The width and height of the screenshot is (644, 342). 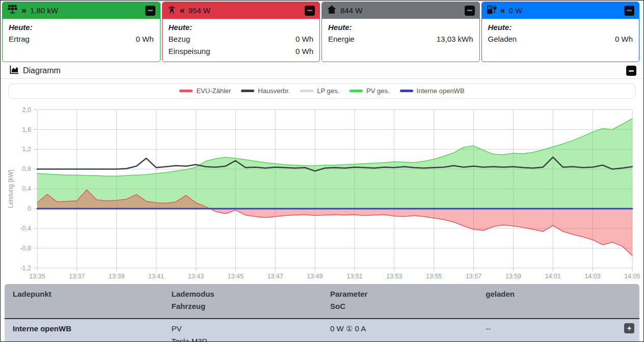 I want to click on svg-text: Leistung [kW], so click(x=11, y=189).